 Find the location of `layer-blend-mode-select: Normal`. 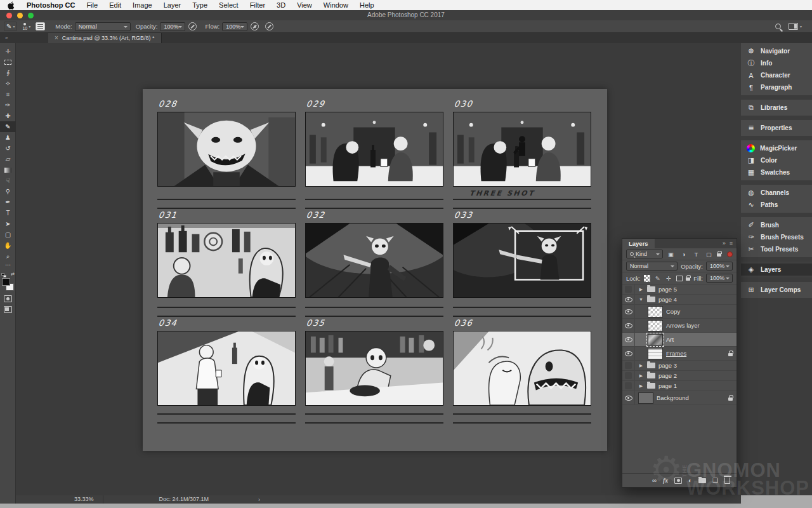

layer-blend-mode-select: Normal is located at coordinates (652, 266).